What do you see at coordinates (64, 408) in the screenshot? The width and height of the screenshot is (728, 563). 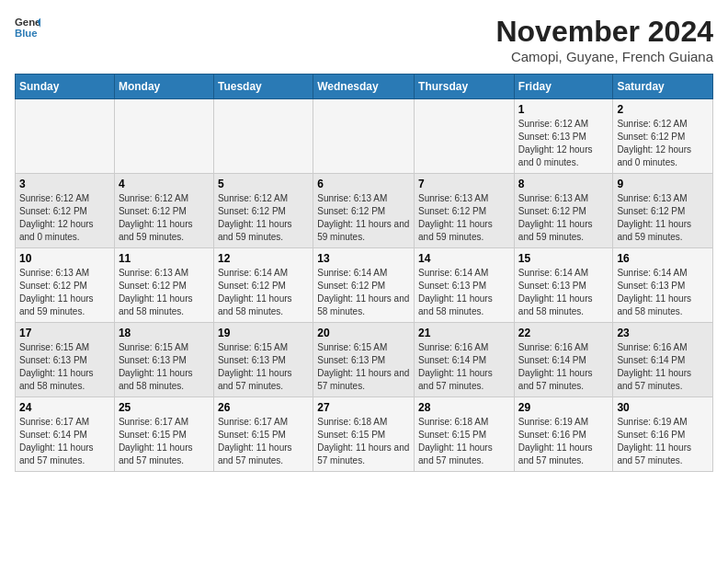 I see `day-number: 24` at bounding box center [64, 408].